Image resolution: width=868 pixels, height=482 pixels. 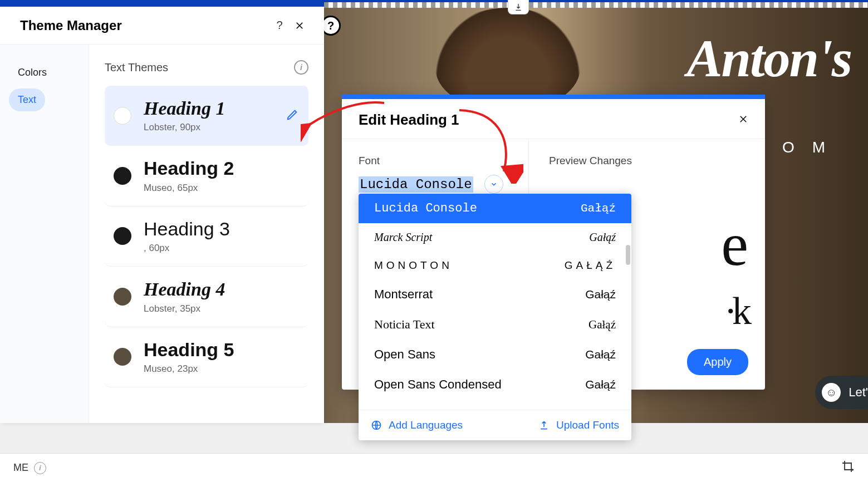 What do you see at coordinates (207, 237) in the screenshot?
I see `theme-row-heading-3: Heading 3 , 60px` at bounding box center [207, 237].